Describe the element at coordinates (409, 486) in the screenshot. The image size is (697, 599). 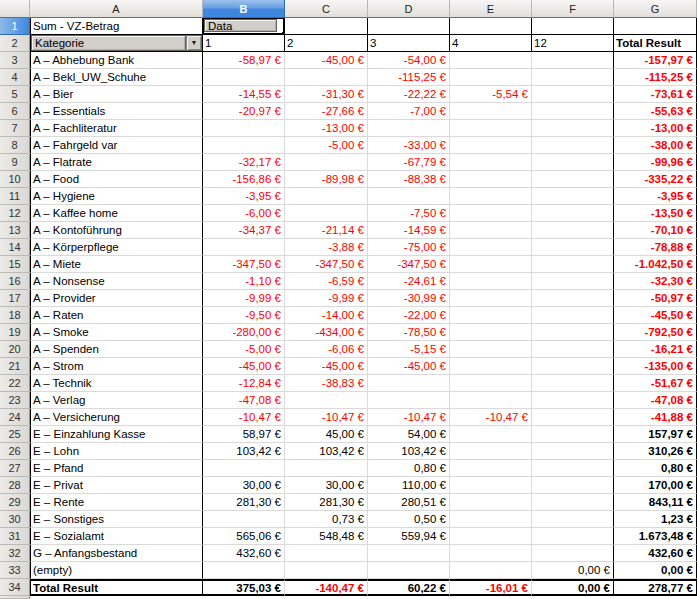
I see `value-cell: 110,00 €` at that location.